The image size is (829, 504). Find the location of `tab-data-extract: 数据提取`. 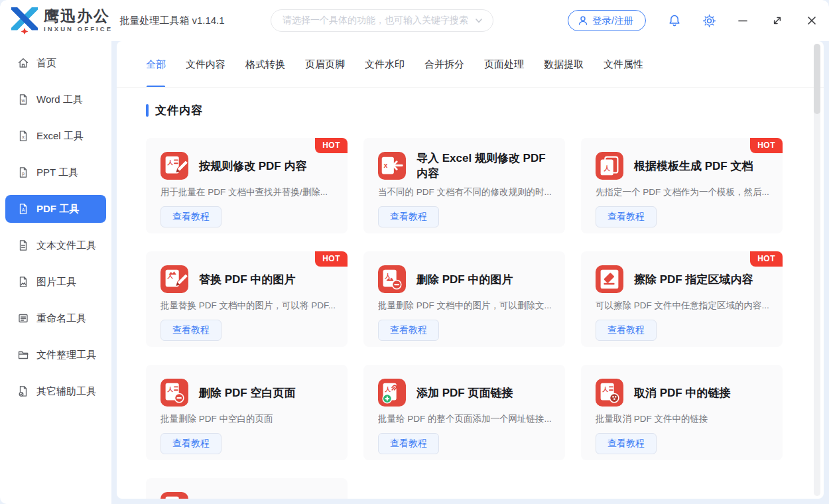

tab-data-extract: 数据提取 is located at coordinates (564, 73).